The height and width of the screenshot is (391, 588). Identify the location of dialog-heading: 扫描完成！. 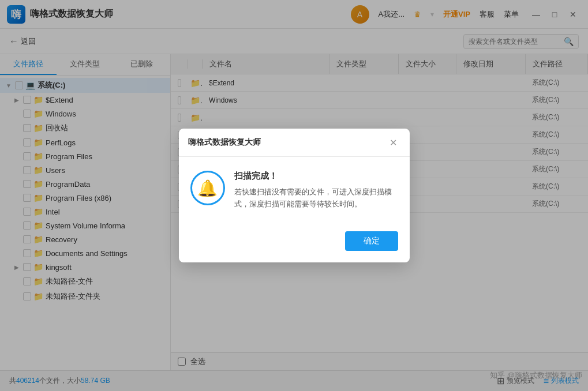
(316, 176).